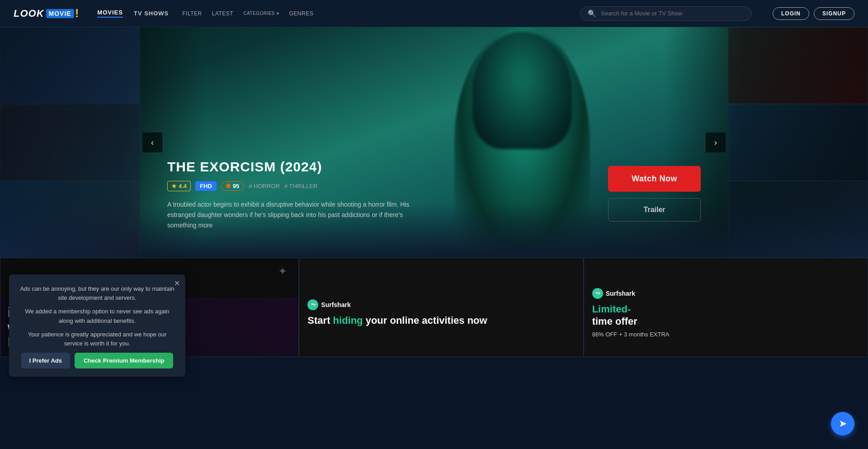  Describe the element at coordinates (177, 283) in the screenshot. I see `ad-notice-close-button: ✕` at that location.